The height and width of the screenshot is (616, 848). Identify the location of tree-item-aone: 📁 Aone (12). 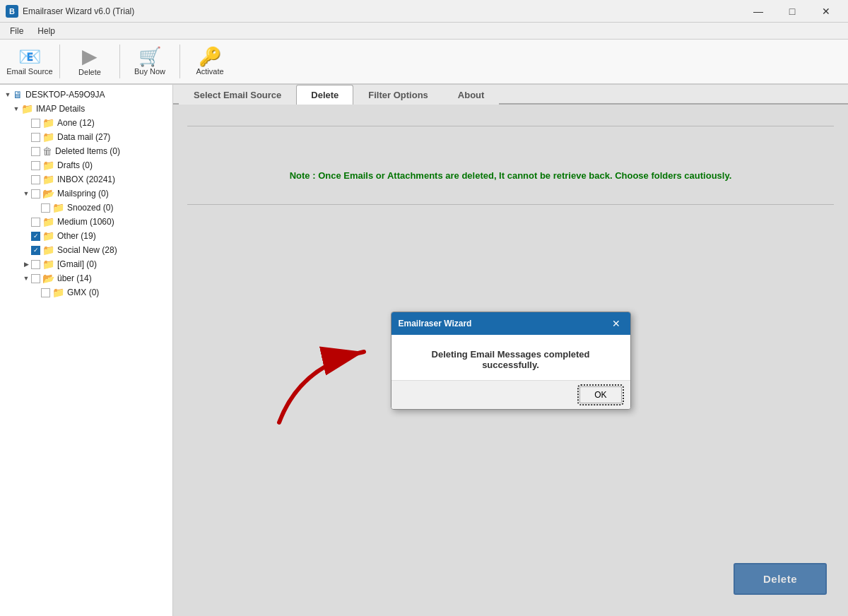
(86, 123).